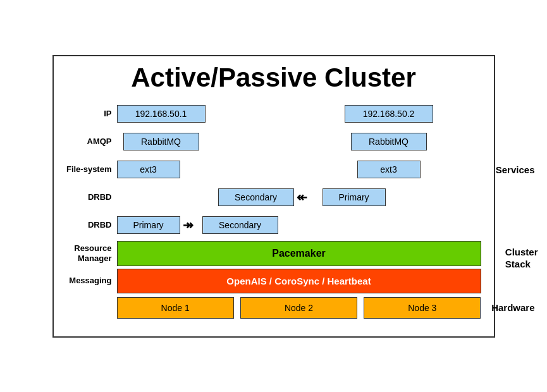 The height and width of the screenshot is (392, 547). I want to click on drbd1-primary: Primary, so click(354, 197).